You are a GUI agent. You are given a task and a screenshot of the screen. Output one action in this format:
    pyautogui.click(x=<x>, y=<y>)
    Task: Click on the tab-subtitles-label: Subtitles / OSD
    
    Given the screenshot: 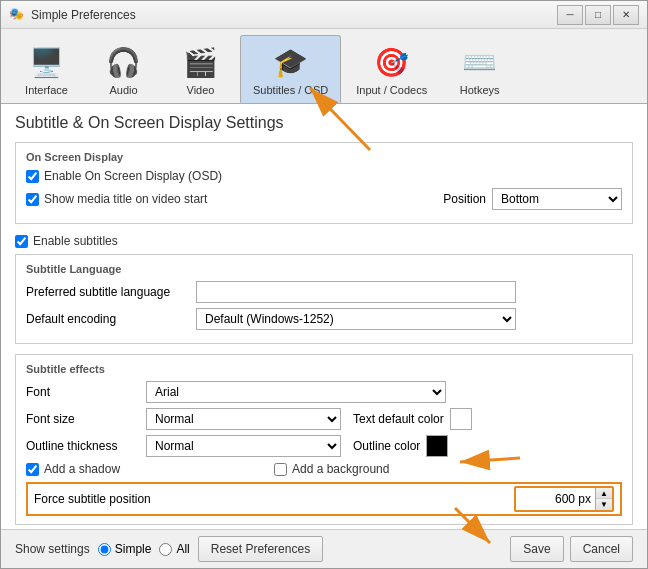 What is the action you would take?
    pyautogui.click(x=290, y=90)
    